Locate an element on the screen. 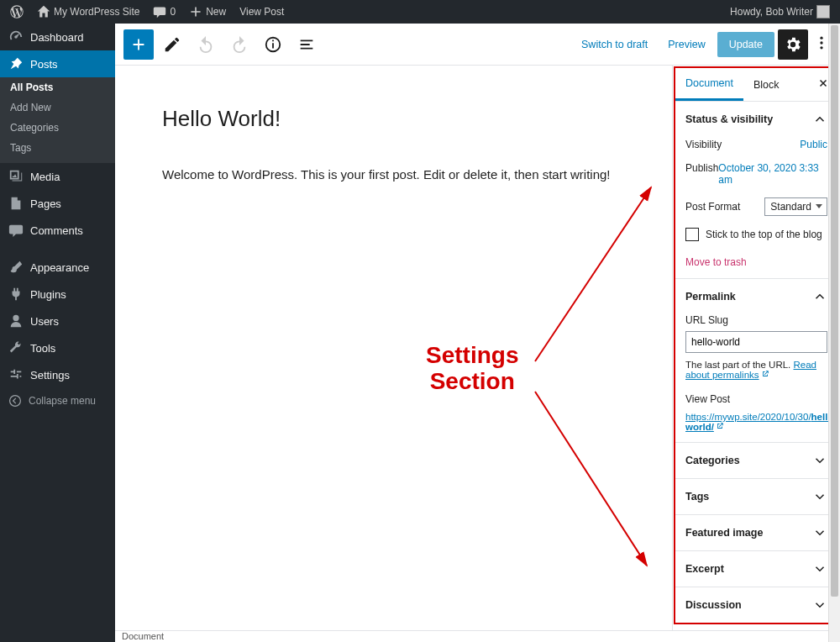  url-slug-input is located at coordinates (756, 342).